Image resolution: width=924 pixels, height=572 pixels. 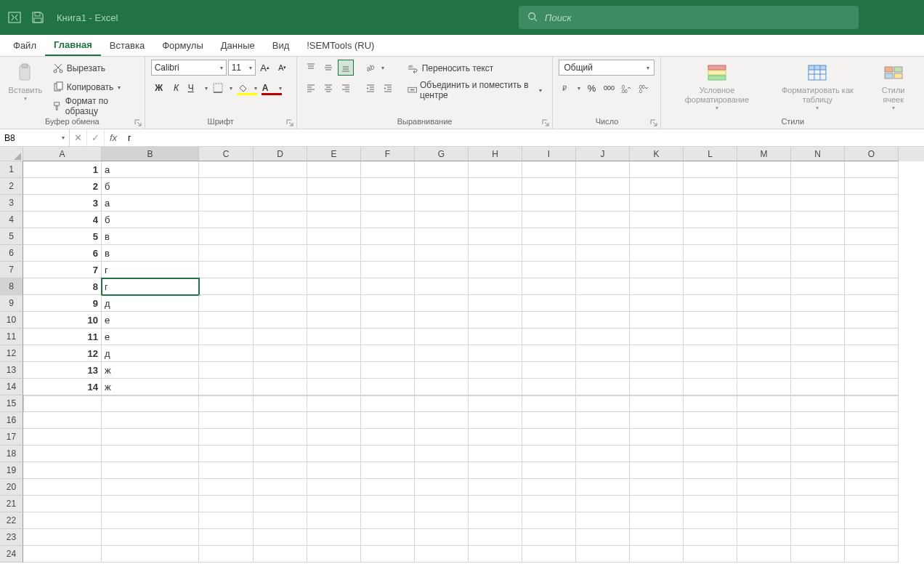 I want to click on cell-A9: 9, so click(x=62, y=304).